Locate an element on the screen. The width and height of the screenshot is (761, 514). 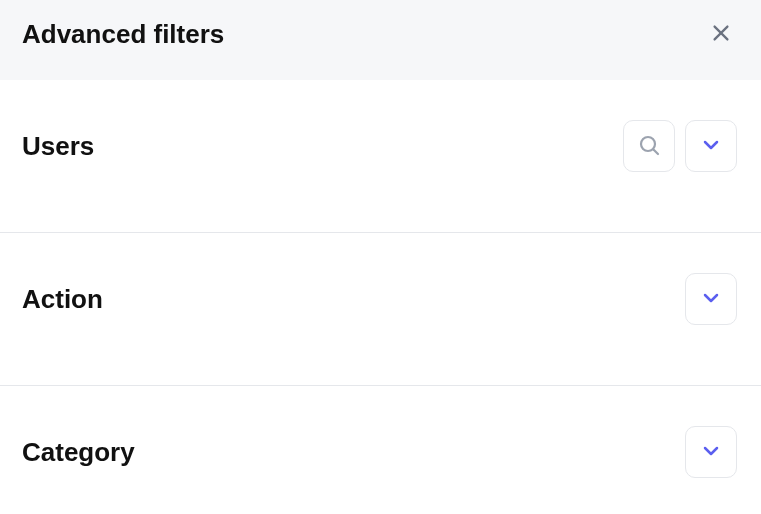
category-expand-button is located at coordinates (711, 452).